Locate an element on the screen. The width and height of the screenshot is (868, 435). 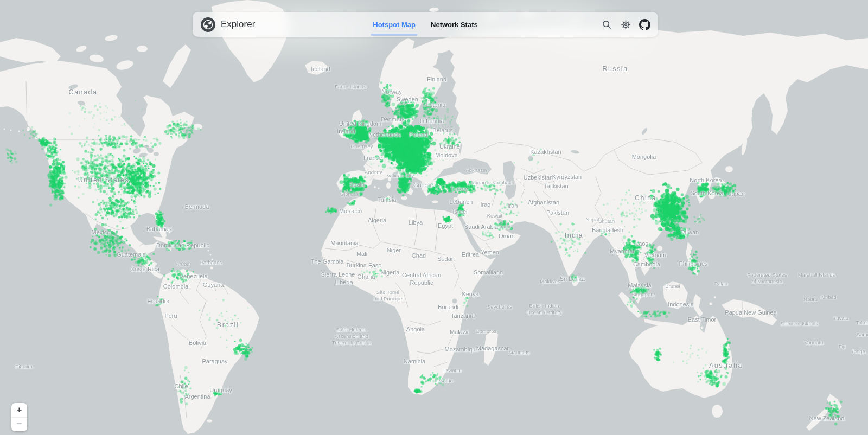
zoom-out-button: − is located at coordinates (20, 425).